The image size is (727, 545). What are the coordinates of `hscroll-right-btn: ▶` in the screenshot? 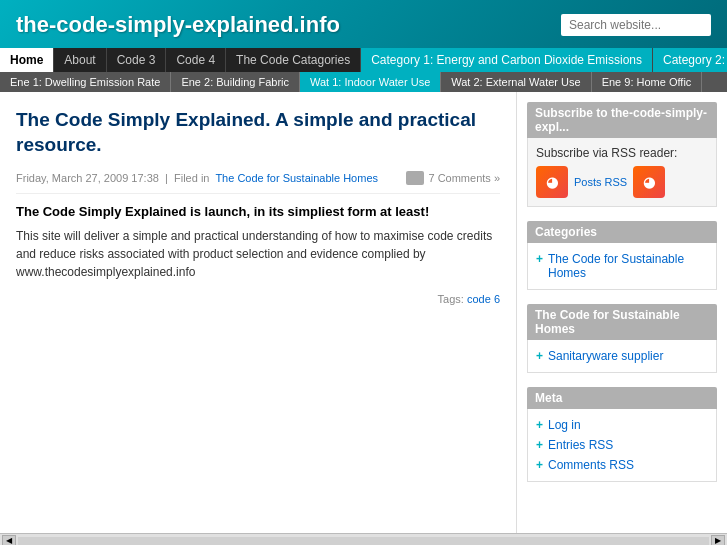 It's located at (718, 540).